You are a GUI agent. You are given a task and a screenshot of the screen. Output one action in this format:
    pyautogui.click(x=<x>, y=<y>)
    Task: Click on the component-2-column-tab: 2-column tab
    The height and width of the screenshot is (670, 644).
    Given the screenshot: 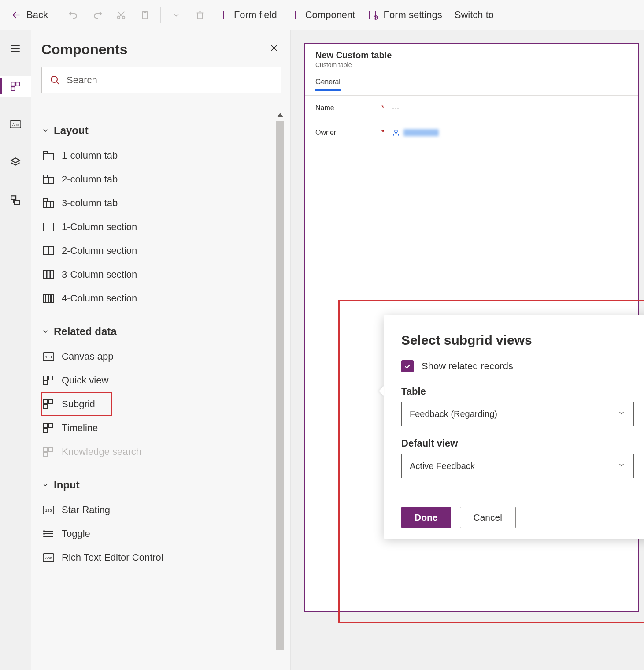 What is the action you would take?
    pyautogui.click(x=163, y=179)
    